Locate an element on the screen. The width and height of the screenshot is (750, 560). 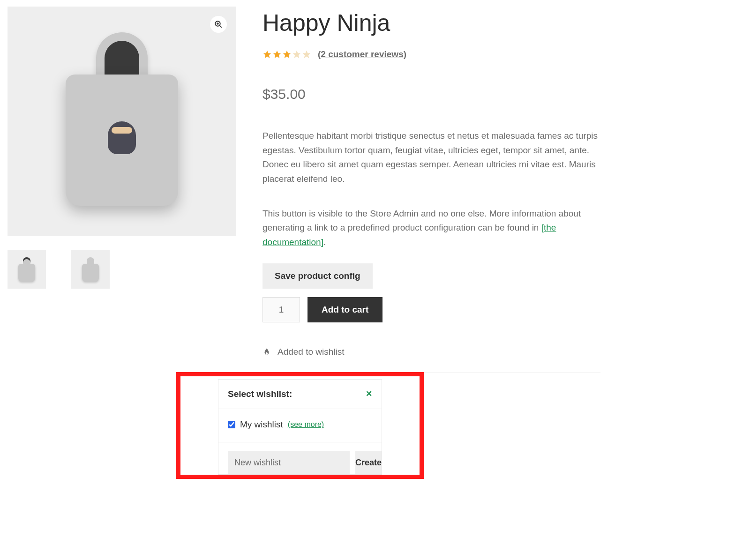
save-product-config-button: Save product config is located at coordinates (318, 276).